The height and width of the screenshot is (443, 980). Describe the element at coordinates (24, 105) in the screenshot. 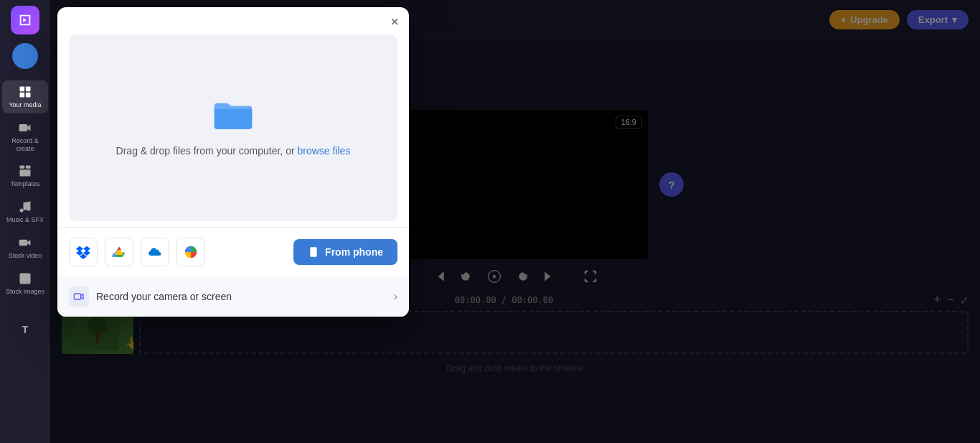

I see `sidebar-item-label: Your media` at that location.